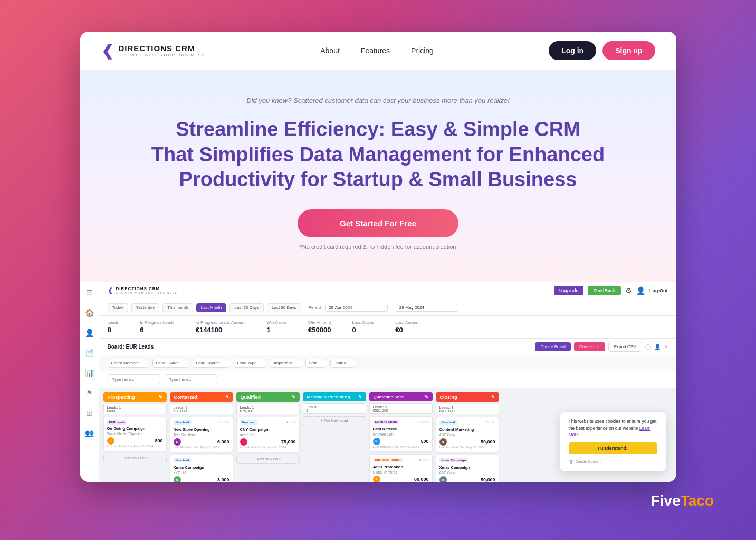 The height and width of the screenshot is (540, 756). Describe the element at coordinates (286, 363) in the screenshot. I see `filter-important: Important` at that location.